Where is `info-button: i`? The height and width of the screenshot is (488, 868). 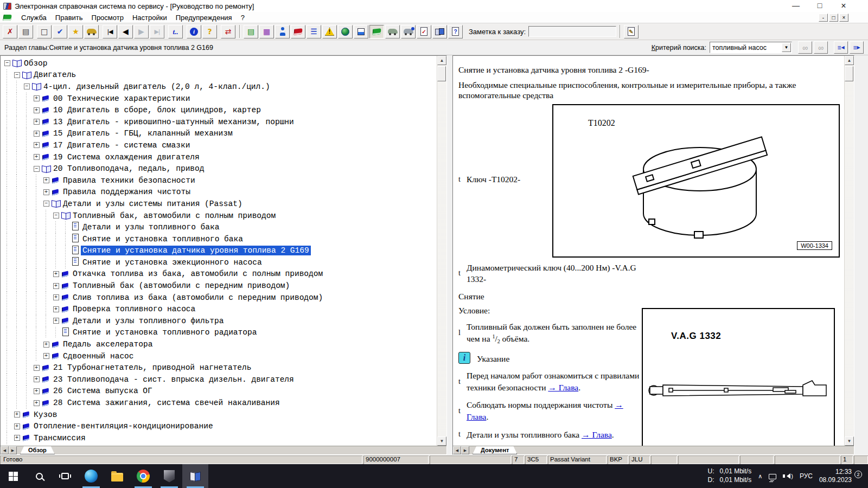
info-button: i is located at coordinates (194, 31).